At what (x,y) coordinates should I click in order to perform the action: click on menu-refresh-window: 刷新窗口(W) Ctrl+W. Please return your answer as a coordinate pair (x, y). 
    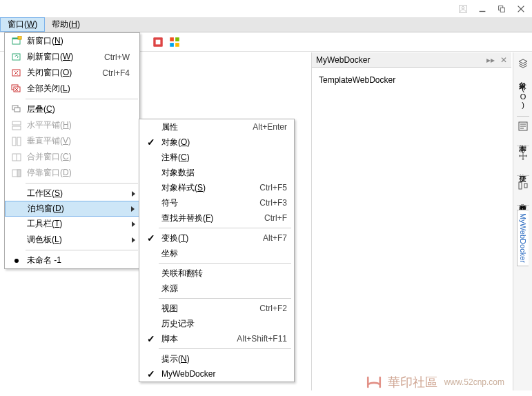
    Looking at the image, I should click on (72, 57).